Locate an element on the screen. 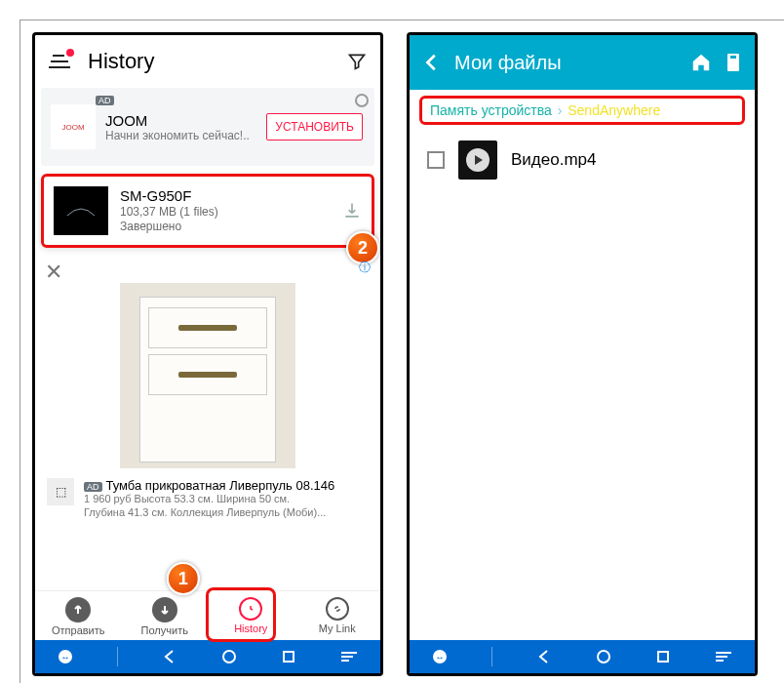 The image size is (784, 683). file-mgr-header: Мои файлы is located at coordinates (582, 62).